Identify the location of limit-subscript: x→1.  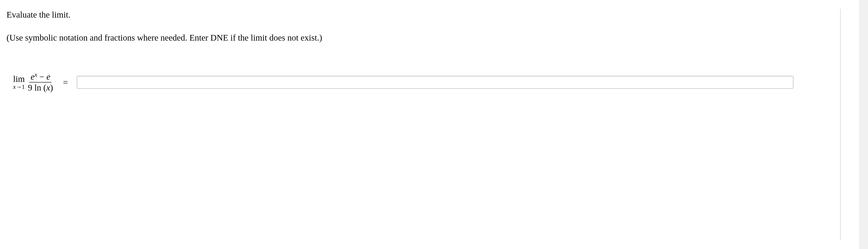
(19, 87).